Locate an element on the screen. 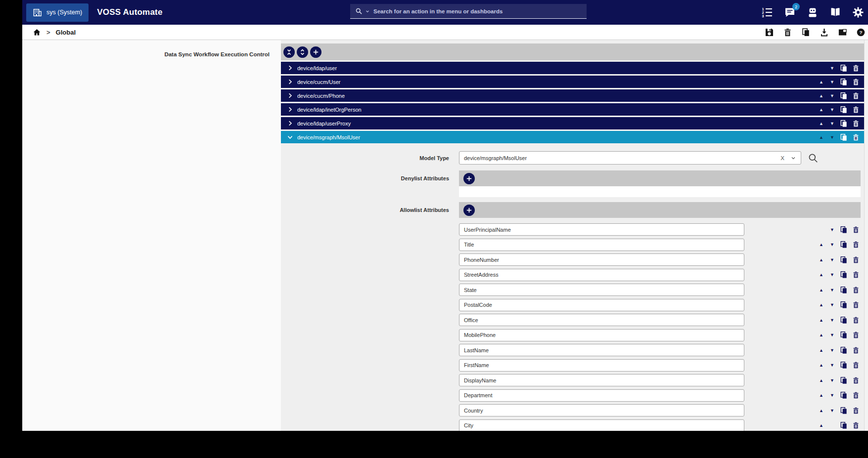 The image size is (868, 458). model-type-search-icon is located at coordinates (813, 158).